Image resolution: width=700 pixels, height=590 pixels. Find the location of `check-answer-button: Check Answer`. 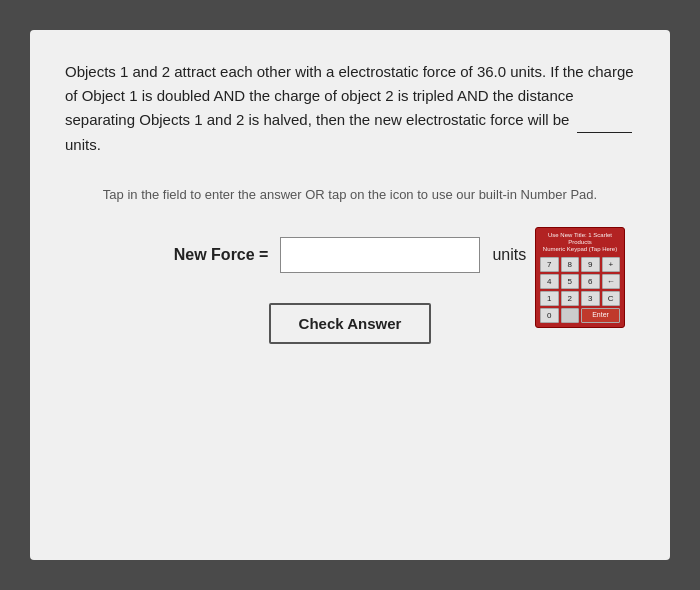

check-answer-button: Check Answer is located at coordinates (350, 324).